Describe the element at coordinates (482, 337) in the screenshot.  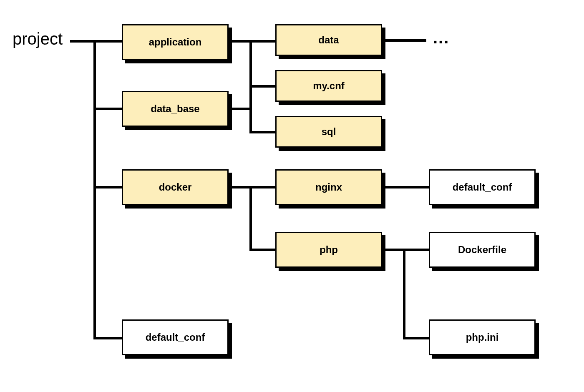
I see `node-phpini: php.ini` at that location.